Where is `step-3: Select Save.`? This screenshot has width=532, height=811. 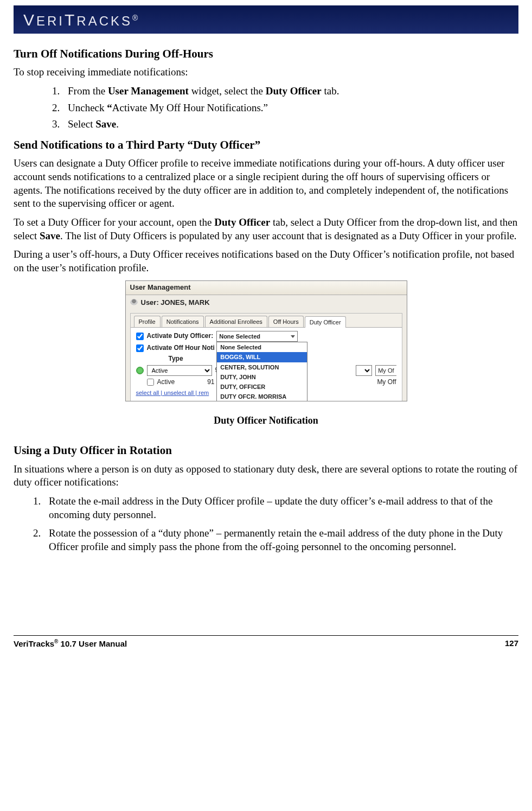
step-3: Select Save. is located at coordinates (291, 125).